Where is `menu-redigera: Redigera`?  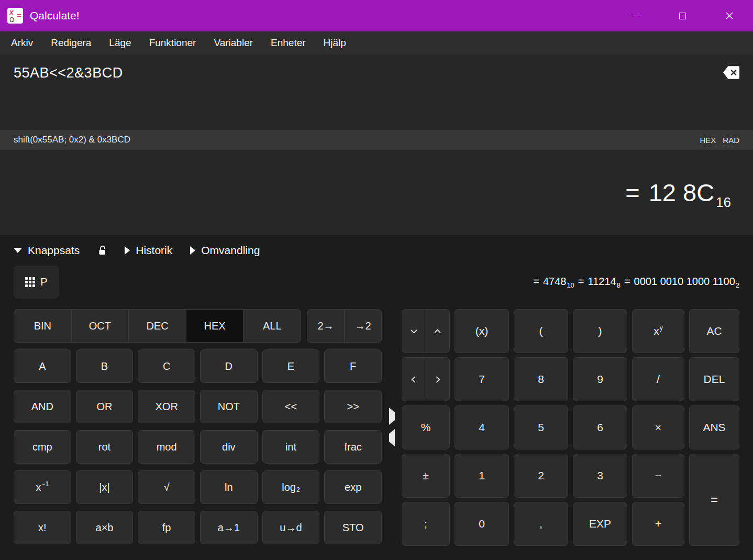
menu-redigera: Redigera is located at coordinates (71, 43).